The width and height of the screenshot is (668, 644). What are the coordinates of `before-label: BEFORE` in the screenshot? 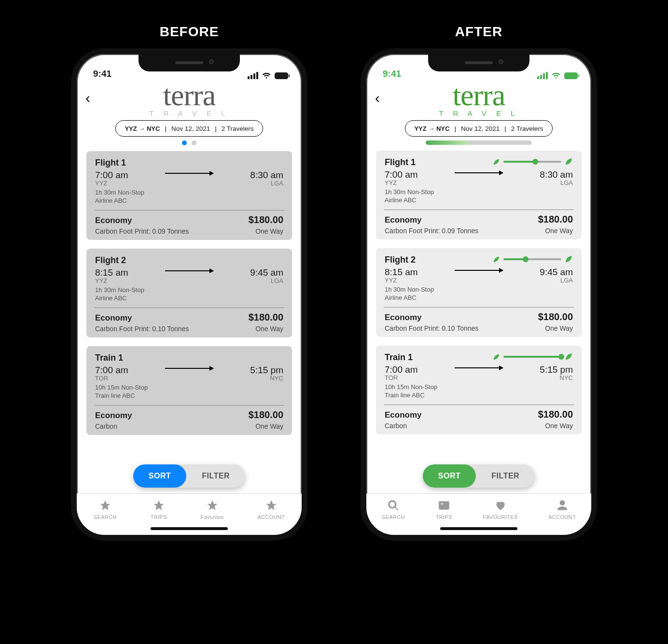 It's located at (189, 32).